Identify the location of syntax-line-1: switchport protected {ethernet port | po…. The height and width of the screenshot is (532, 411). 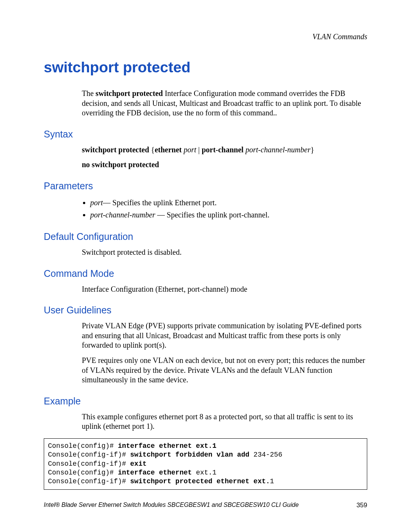
(225, 150).